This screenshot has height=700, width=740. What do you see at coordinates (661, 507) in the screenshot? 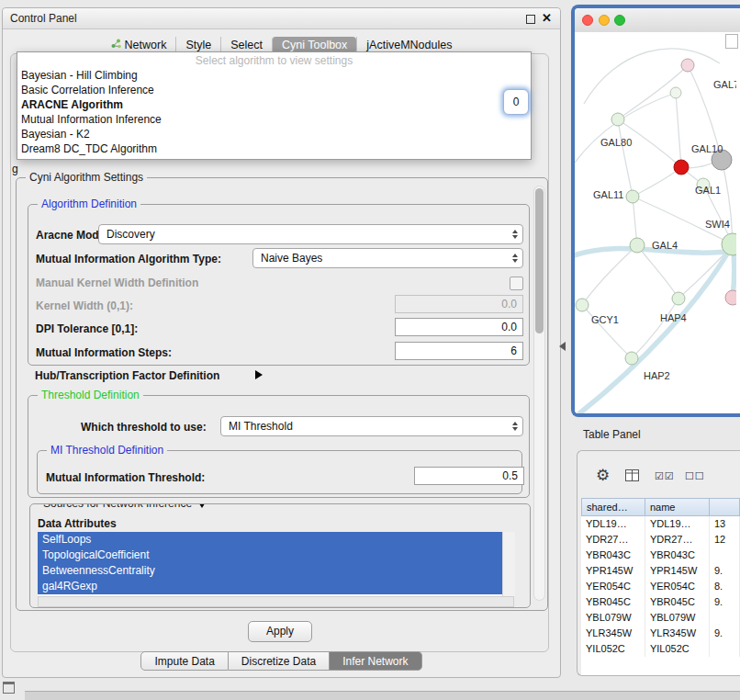
I see `table-header: shared…name` at bounding box center [661, 507].